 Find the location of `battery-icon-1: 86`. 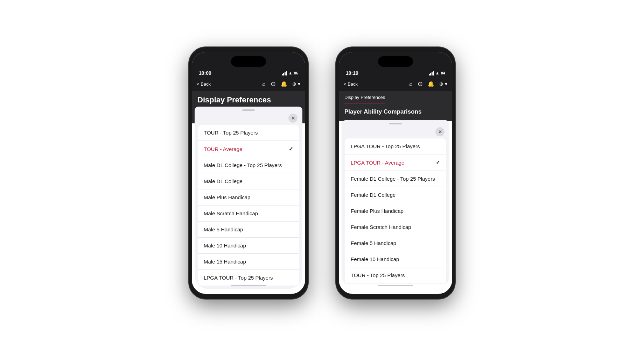

battery-icon-1: 86 is located at coordinates (296, 73).